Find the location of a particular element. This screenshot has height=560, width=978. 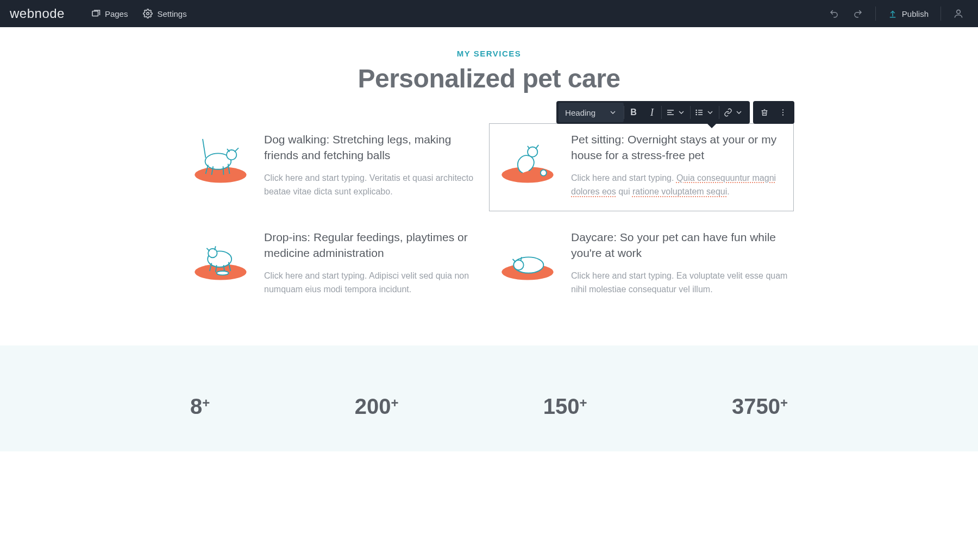

redo-button is located at coordinates (858, 14).